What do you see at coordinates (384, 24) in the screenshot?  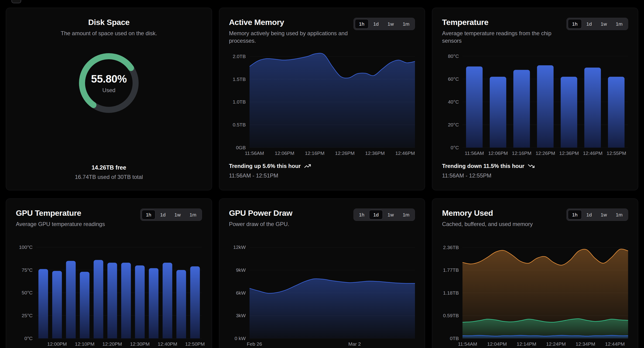 I see `active-memory-range-selector: 1h 1d 1w 1m` at bounding box center [384, 24].